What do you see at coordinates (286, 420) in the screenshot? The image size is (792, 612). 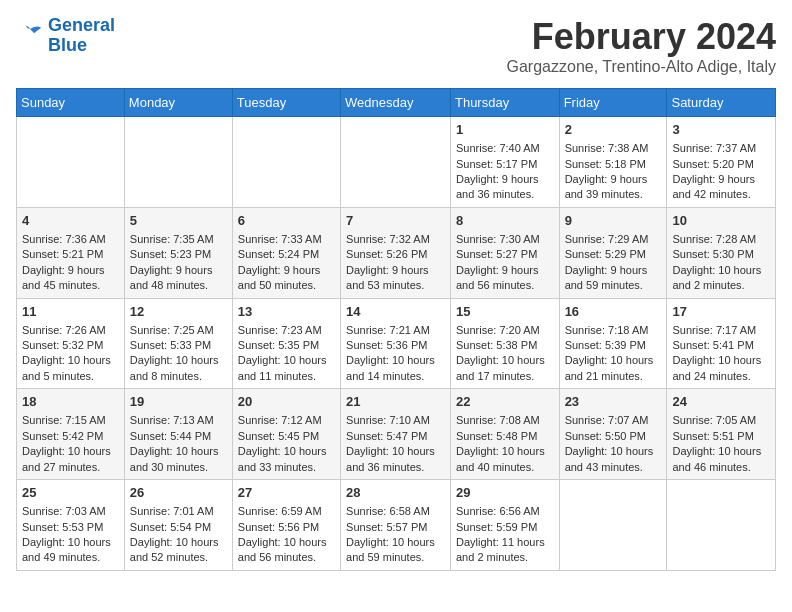 I see `day-info: Sunrise: 7:12 AM` at bounding box center [286, 420].